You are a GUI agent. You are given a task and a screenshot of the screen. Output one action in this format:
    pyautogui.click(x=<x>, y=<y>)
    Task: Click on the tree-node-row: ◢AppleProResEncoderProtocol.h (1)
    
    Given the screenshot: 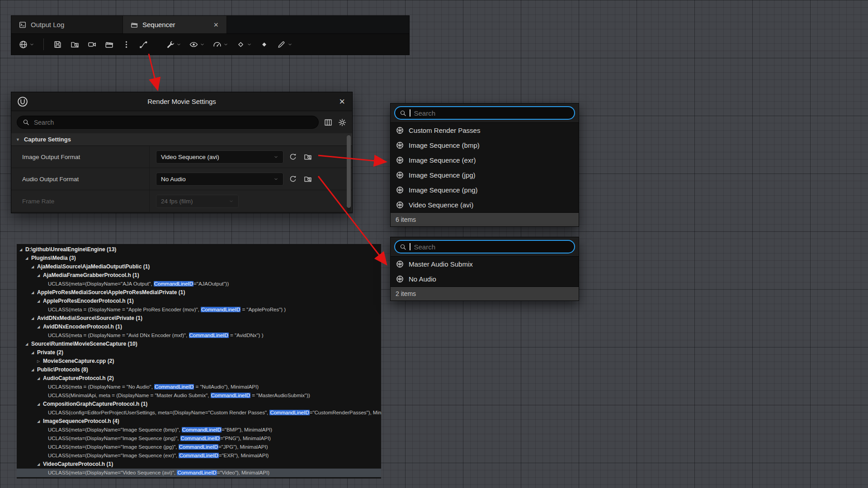 What is the action you would take?
    pyautogui.click(x=199, y=301)
    